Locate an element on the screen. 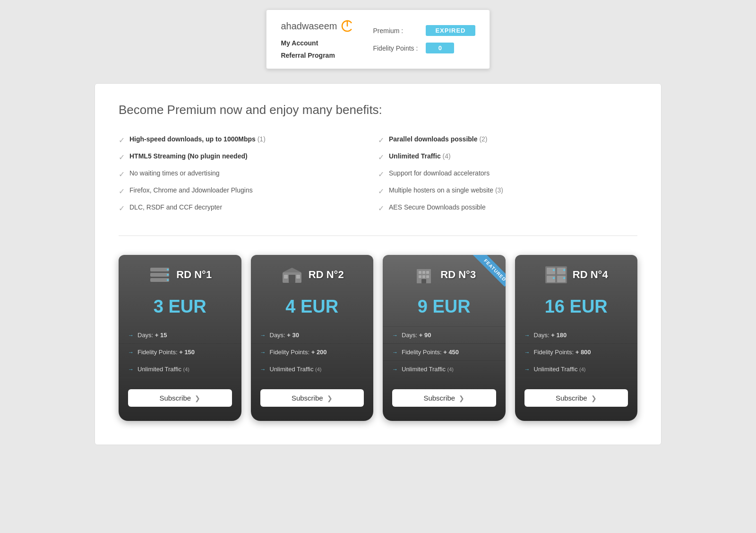  feature-days-rd1: Days: + 15 is located at coordinates (152, 335).